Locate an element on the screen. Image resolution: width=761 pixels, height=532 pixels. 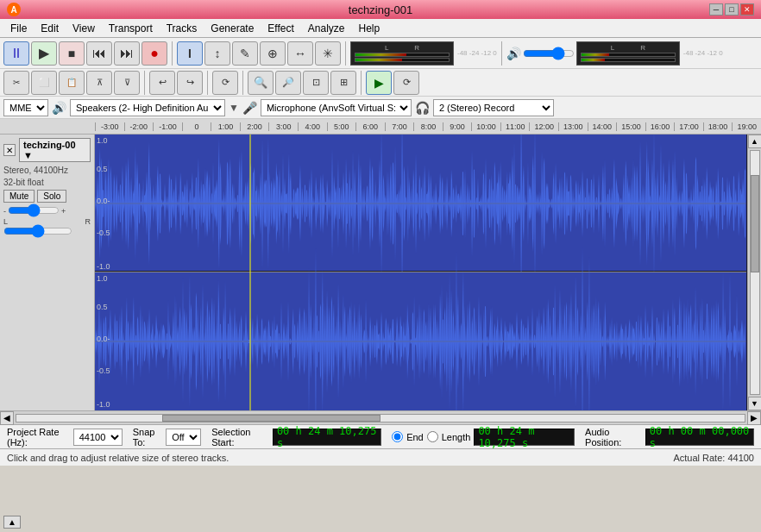
close-button: ✕ is located at coordinates (747, 9).